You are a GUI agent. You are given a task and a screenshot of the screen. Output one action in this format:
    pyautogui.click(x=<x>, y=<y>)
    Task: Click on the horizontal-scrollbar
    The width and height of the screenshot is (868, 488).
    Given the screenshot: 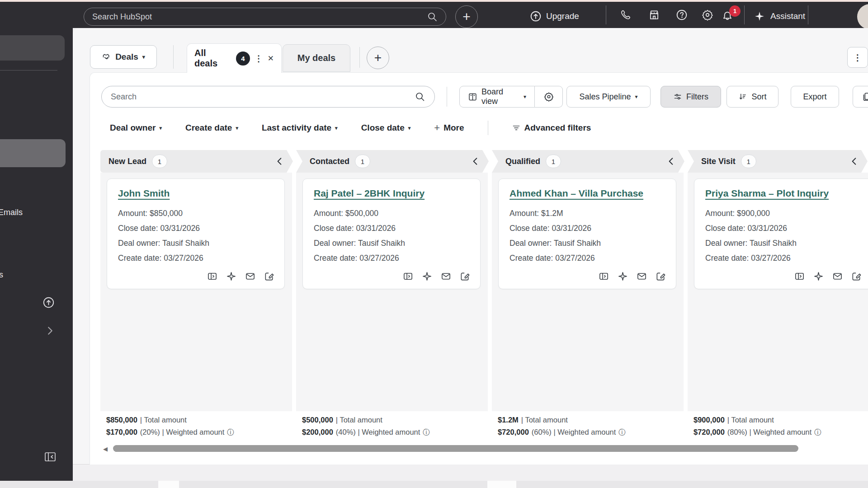 What is the action you would take?
    pyautogui.click(x=456, y=448)
    